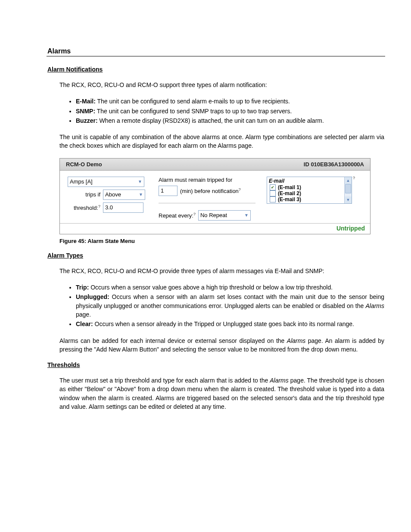 This screenshot has height=532, width=411. Describe the element at coordinates (215, 196) in the screenshot. I see `alarm-state-panel: RCM-O Demo ID 010EB36A1300000A Amps [A]▼…` at that location.